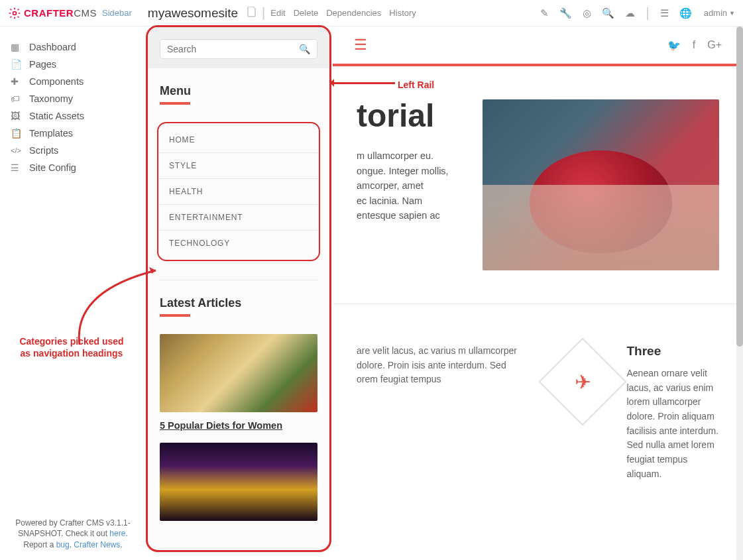 This screenshot has height=560, width=743. What do you see at coordinates (239, 304) in the screenshot?
I see `latest-heading: Latest Articles` at bounding box center [239, 304].